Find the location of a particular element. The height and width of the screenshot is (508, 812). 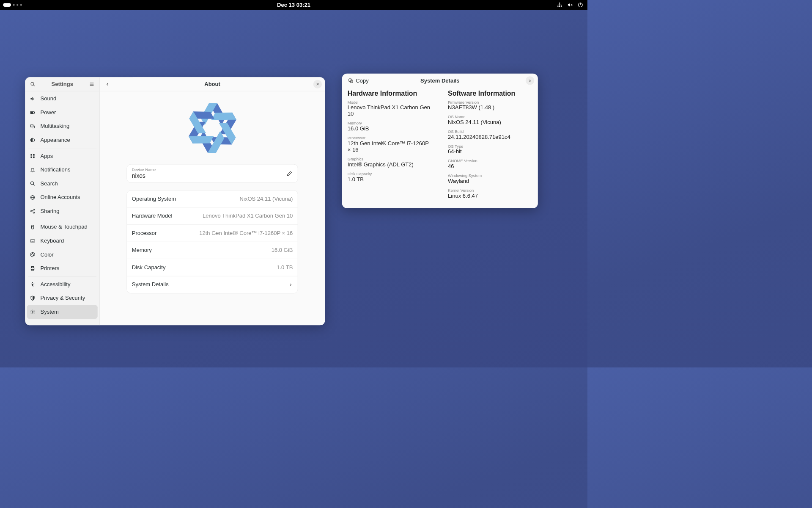

detail-label: OS Type is located at coordinates (490, 146).